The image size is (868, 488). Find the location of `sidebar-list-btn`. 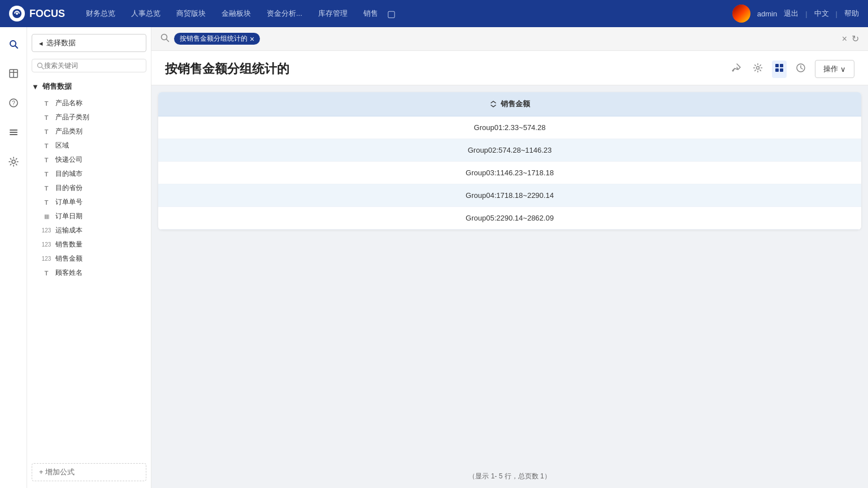

sidebar-list-btn is located at coordinates (14, 132).